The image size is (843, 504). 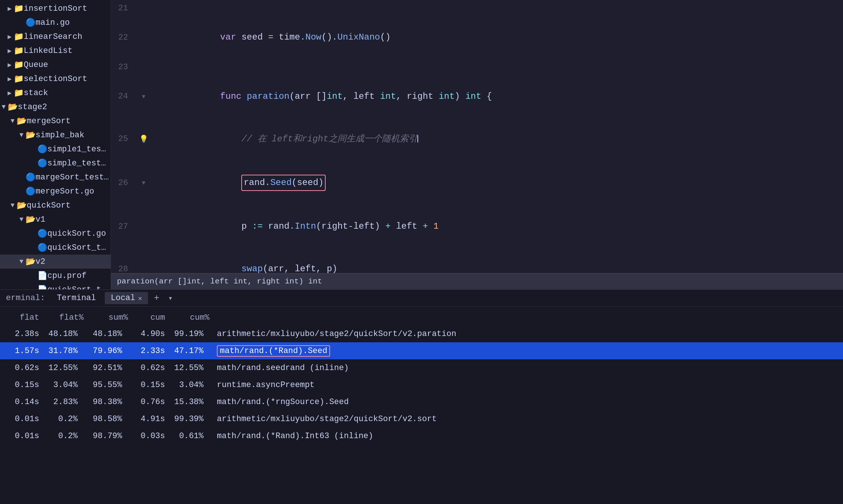 What do you see at coordinates (106, 368) in the screenshot?
I see `cell-sumpct: 92.51%` at bounding box center [106, 368].